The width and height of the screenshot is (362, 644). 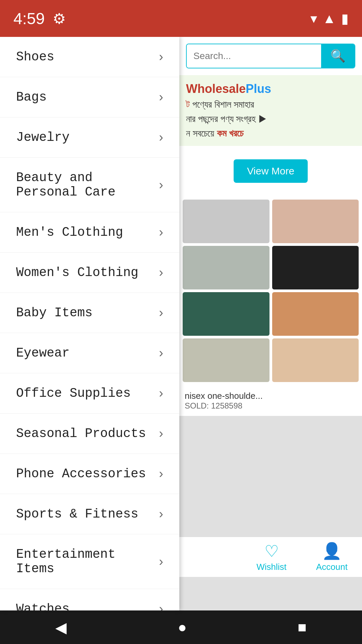 I want to click on wifi-icon: ▾, so click(x=314, y=18).